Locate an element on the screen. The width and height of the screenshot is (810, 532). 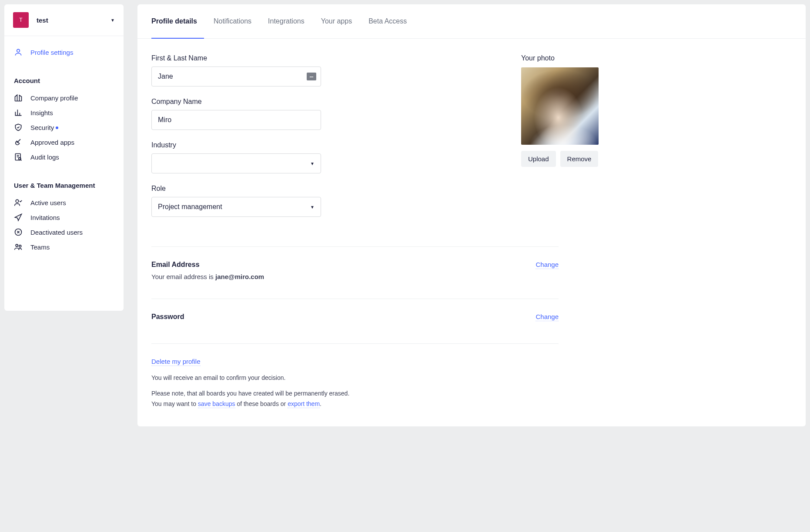
delete-note-line2b-mid: of these boards or is located at coordinates (262, 404).